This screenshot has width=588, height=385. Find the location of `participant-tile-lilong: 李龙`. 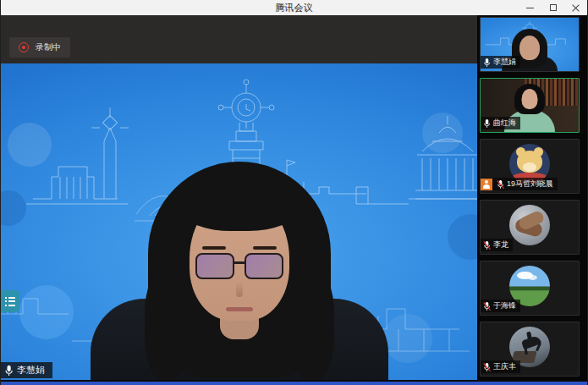

participant-tile-lilong: 李龙 is located at coordinates (530, 227).